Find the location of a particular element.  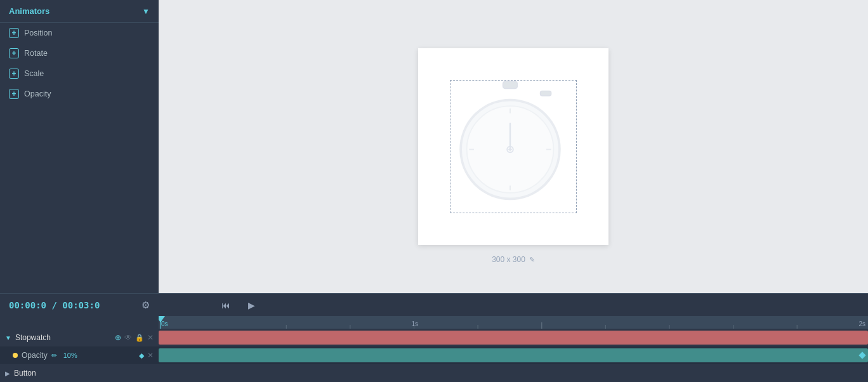

add-position-icon: + is located at coordinates (14, 33).